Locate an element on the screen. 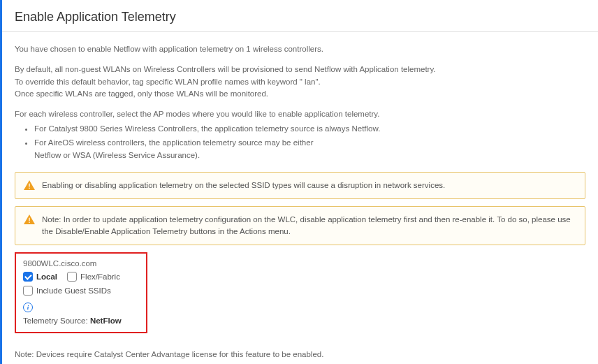 This screenshot has width=598, height=364. instruction-text: For each wireless controller, select the… is located at coordinates (300, 115).